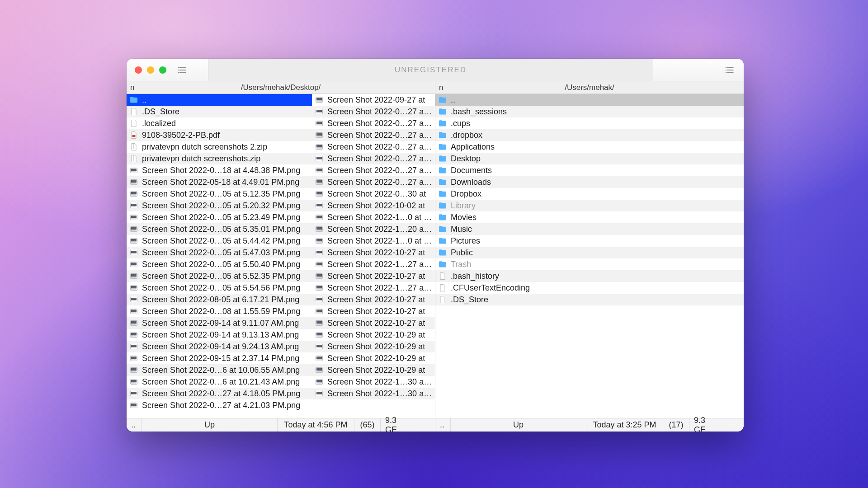  What do you see at coordinates (373, 100) in the screenshot?
I see `list-item: Screen Shot 2022-09-27 at` at bounding box center [373, 100].